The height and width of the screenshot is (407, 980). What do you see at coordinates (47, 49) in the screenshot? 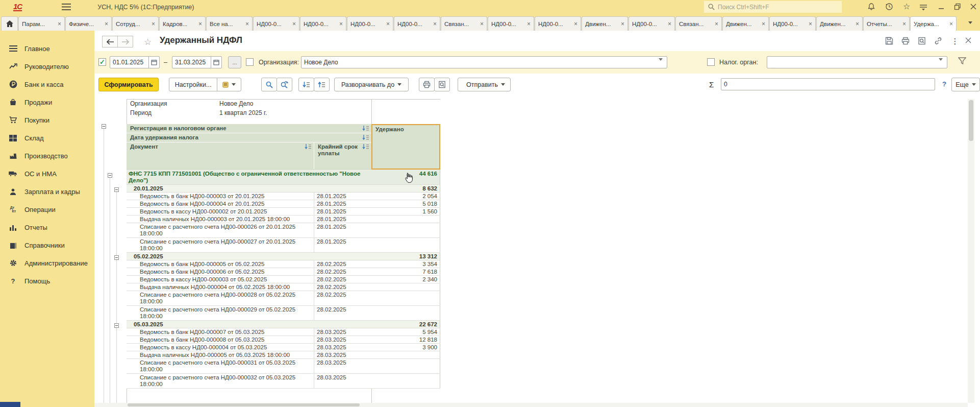
I see `sidebar-item-glavnoe: Главное` at bounding box center [47, 49].